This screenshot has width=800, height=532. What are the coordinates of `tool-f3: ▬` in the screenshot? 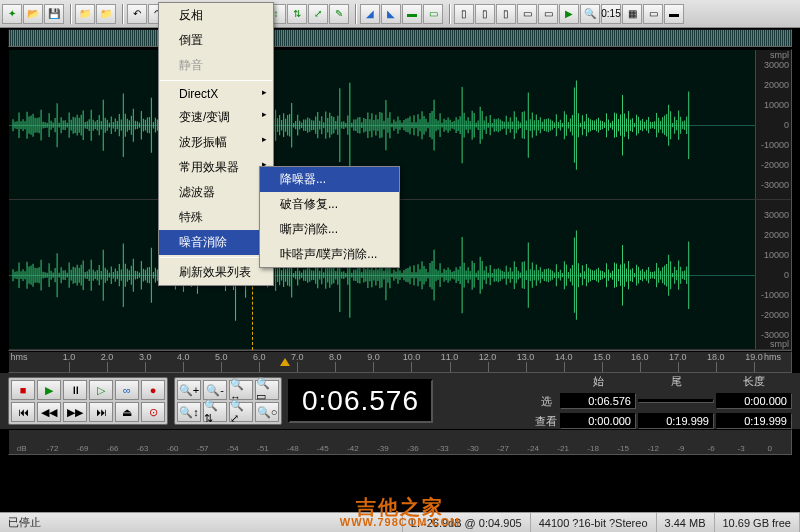 It's located at (412, 14).